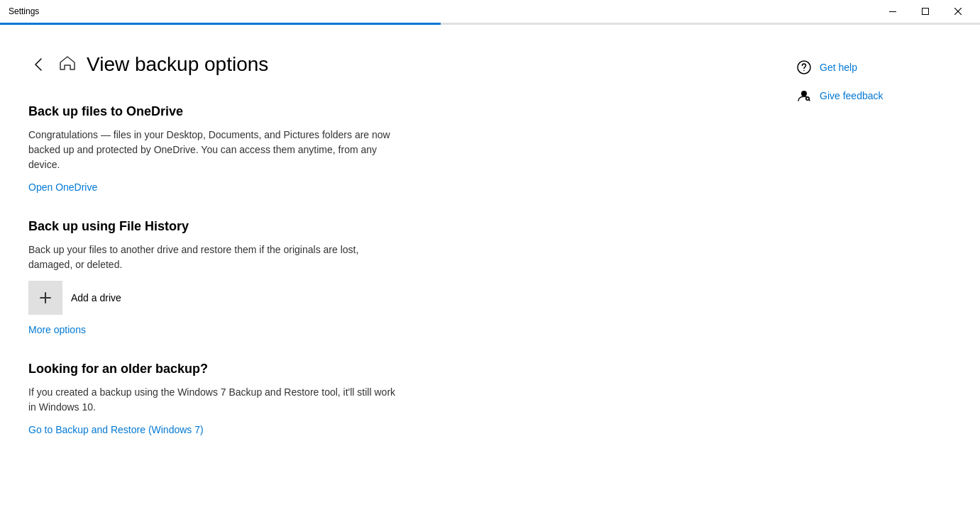 The image size is (980, 519). I want to click on get-help-link: Get help, so click(839, 67).